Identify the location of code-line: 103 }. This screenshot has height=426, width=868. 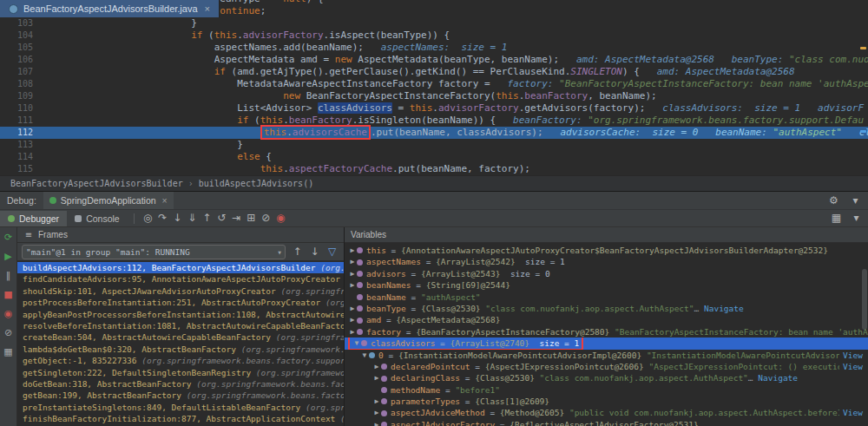
(434, 23).